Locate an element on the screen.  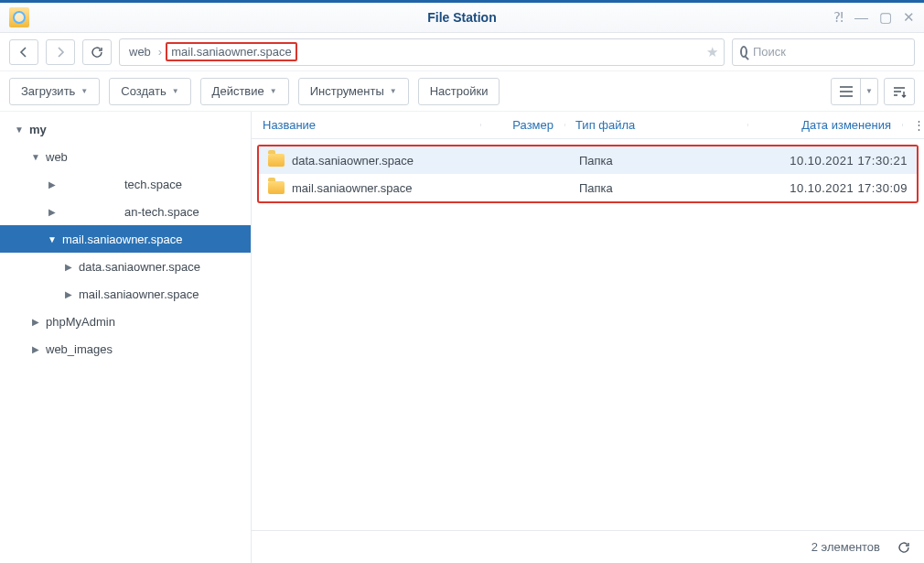
tree-item-mail-saniaowner-space: ▶mail.saniaowner.space is located at coordinates (125, 294).